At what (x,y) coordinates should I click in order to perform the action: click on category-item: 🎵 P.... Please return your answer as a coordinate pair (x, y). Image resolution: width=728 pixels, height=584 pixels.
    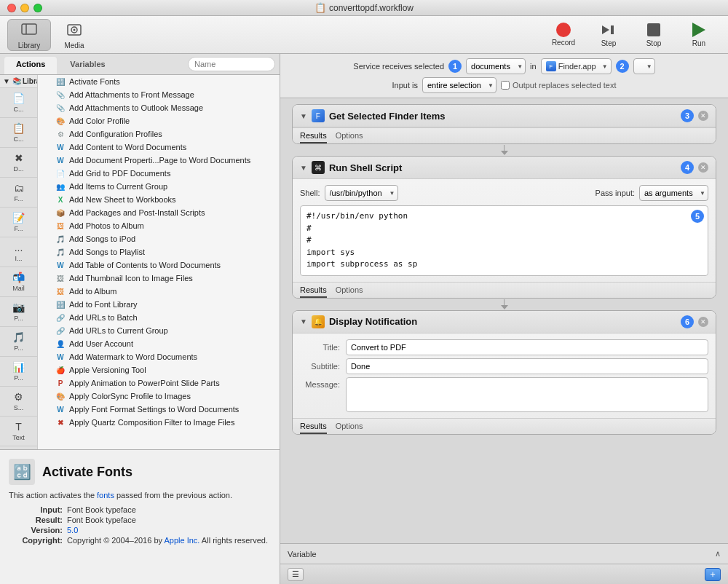
    Looking at the image, I should click on (19, 342).